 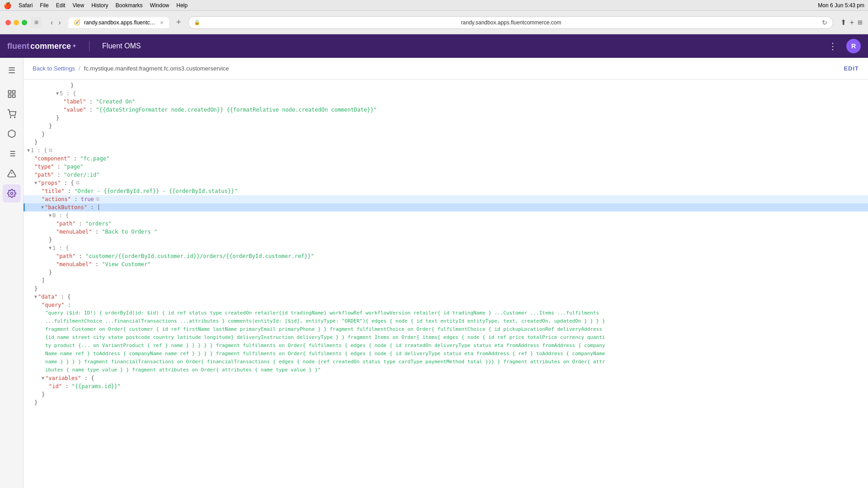 I want to click on share-button: ⬆, so click(x=844, y=23).